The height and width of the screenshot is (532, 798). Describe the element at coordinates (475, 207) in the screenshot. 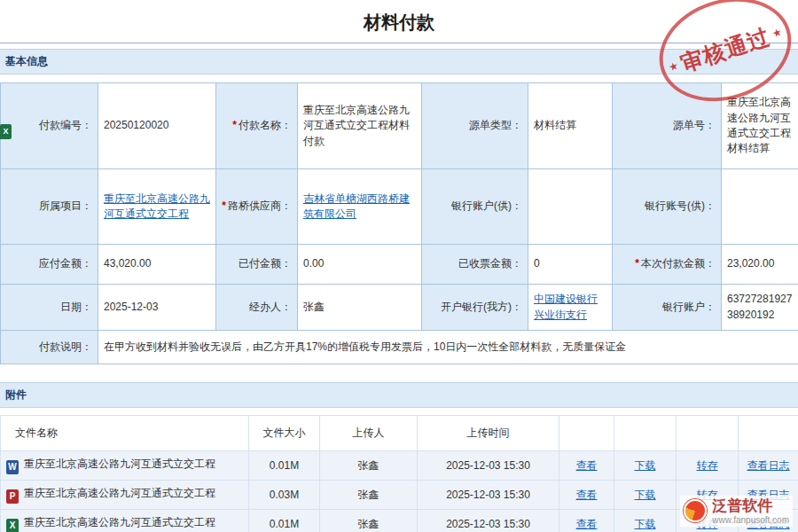

I see `bank-account-sup-label: 银行账户(供)：` at that location.